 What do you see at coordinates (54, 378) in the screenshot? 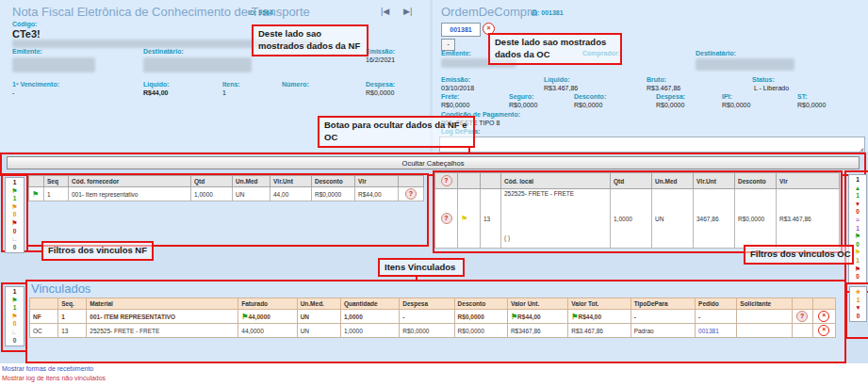
I see `link-log-nao-vinculados: Mostrar log de itens não vinculados` at bounding box center [54, 378].